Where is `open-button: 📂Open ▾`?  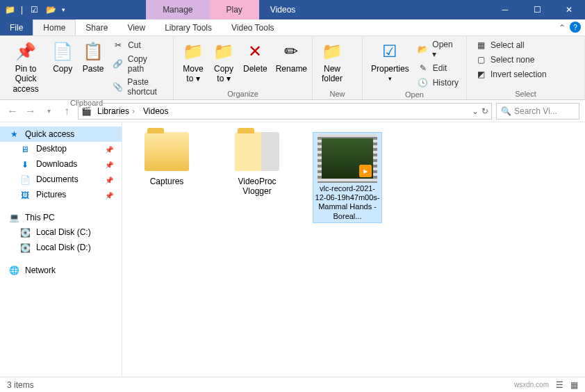
open-button: 📂Open ▾ is located at coordinates (438, 49).